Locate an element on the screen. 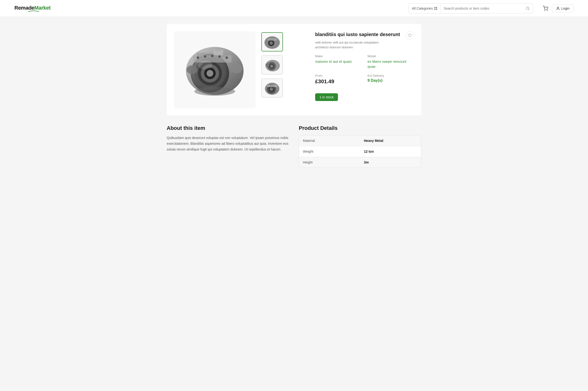 Image resolution: width=588 pixels, height=391 pixels. login-button: Login is located at coordinates (563, 8).